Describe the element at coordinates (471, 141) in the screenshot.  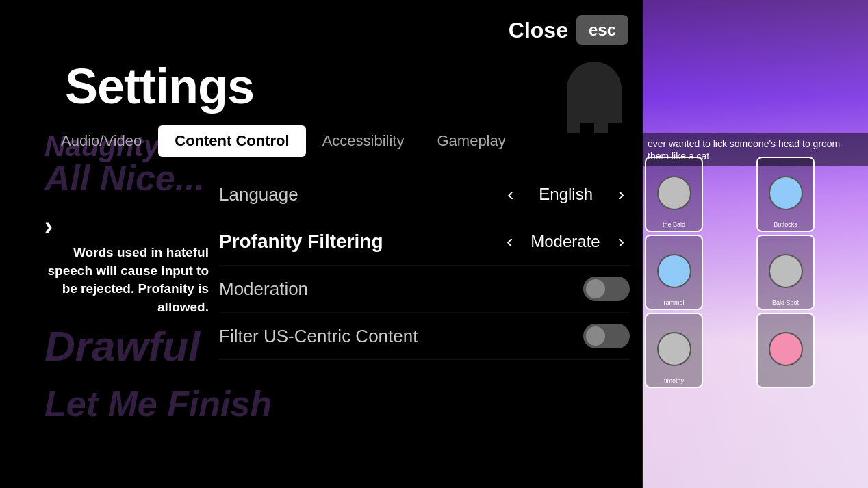
I see `tab-gameplay: Gameplay` at that location.